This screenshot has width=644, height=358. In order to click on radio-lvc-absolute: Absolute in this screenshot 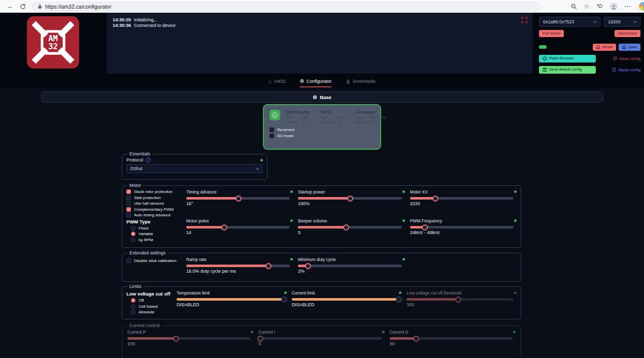, I will do `click(154, 312)`.